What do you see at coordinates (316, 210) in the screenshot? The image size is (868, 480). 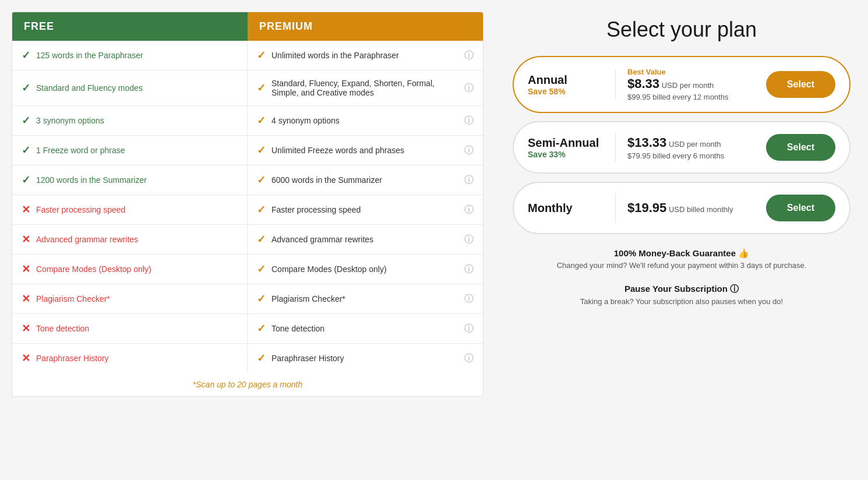 I see `premium-feature-text: Faster processing speed` at bounding box center [316, 210].